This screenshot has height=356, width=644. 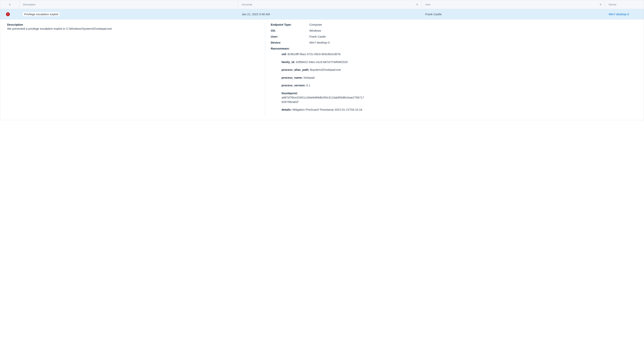 What do you see at coordinates (290, 30) in the screenshot?
I see `kv-label: OS:` at bounding box center [290, 30].